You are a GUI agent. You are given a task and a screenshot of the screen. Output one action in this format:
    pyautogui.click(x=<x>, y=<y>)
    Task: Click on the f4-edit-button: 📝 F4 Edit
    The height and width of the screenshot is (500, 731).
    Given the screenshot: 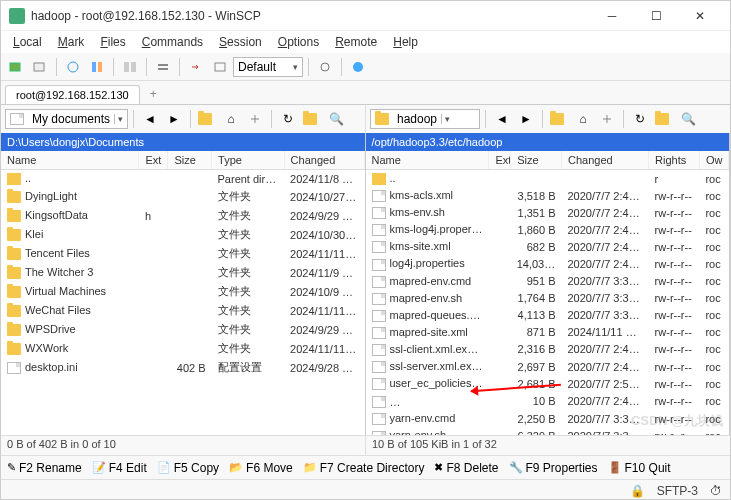 What is the action you would take?
    pyautogui.click(x=120, y=468)
    